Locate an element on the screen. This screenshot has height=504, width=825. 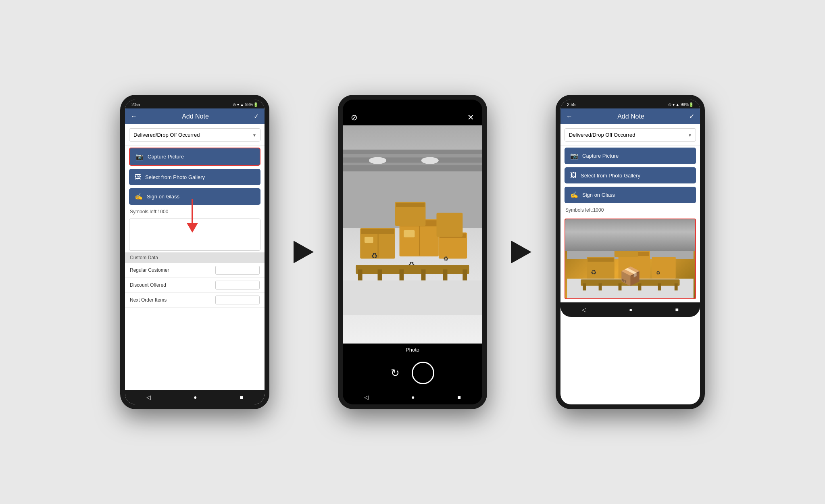
select-photo-gallery-label-3: Select from Photo Gallery is located at coordinates (610, 176).